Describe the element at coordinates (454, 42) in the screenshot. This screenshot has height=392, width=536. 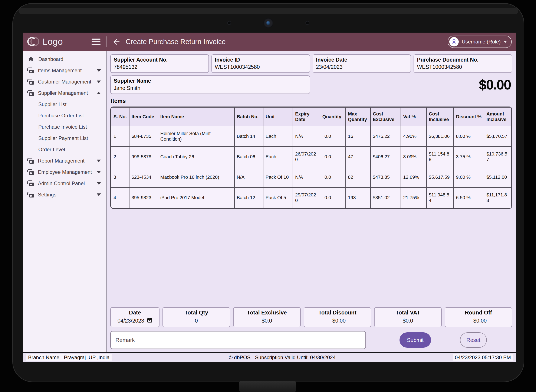
I see `avatar` at that location.